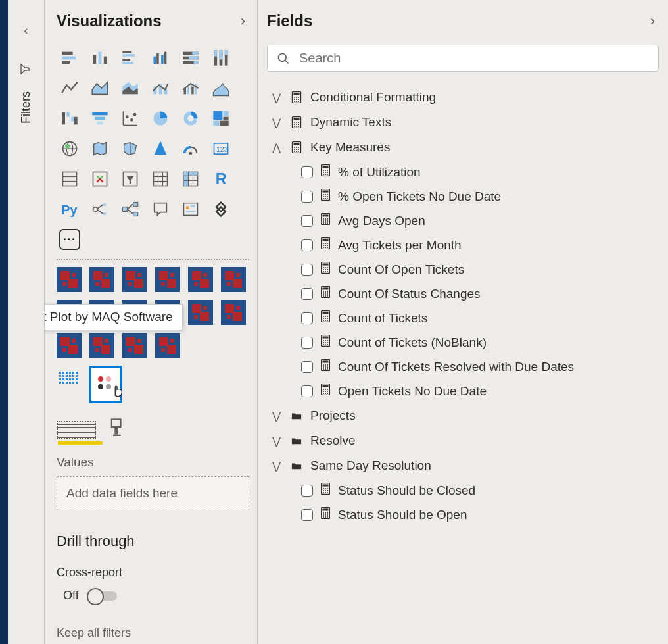 This screenshot has width=668, height=644. What do you see at coordinates (463, 97) in the screenshot?
I see `fields-table-row: ⋁Conditional Formatting` at bounding box center [463, 97].